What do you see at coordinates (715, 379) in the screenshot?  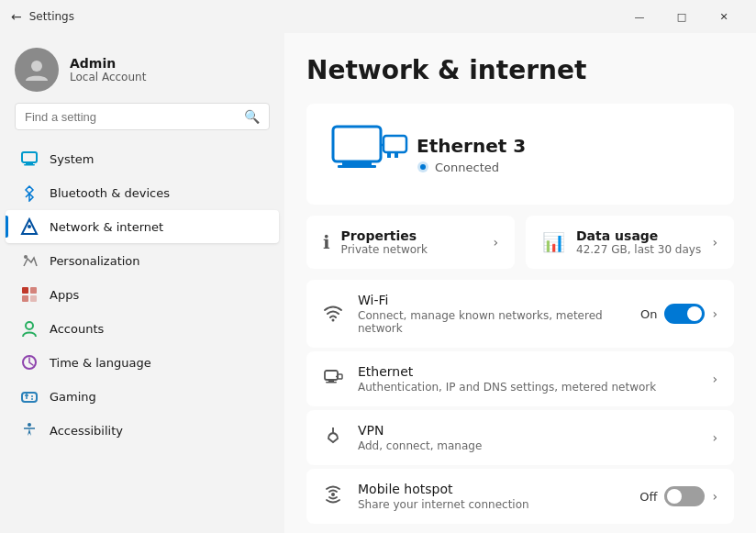 I see `ethernet-arrow: ›` at bounding box center [715, 379].